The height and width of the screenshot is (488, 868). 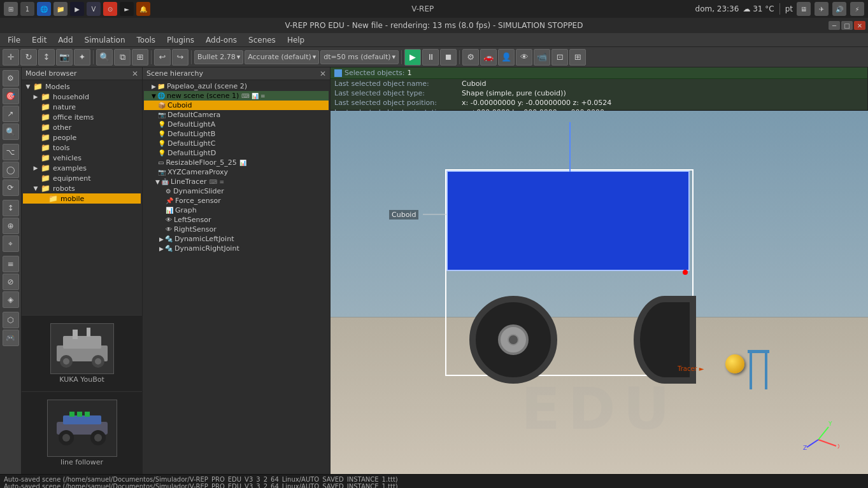 What do you see at coordinates (162, 239) in the screenshot?
I see `scene-toggle-leftjoint: ▶` at bounding box center [162, 239].